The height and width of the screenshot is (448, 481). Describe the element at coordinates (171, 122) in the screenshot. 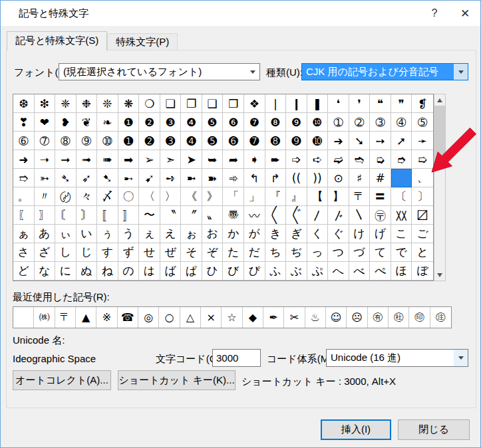

I see `symbol-cell: ❸` at that location.